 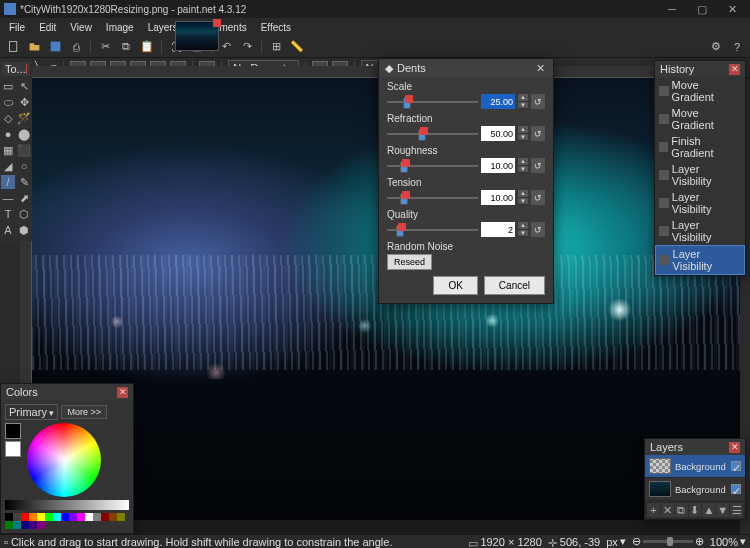 I want to click on tool-icon: 🪄, so click(x=24, y=118).